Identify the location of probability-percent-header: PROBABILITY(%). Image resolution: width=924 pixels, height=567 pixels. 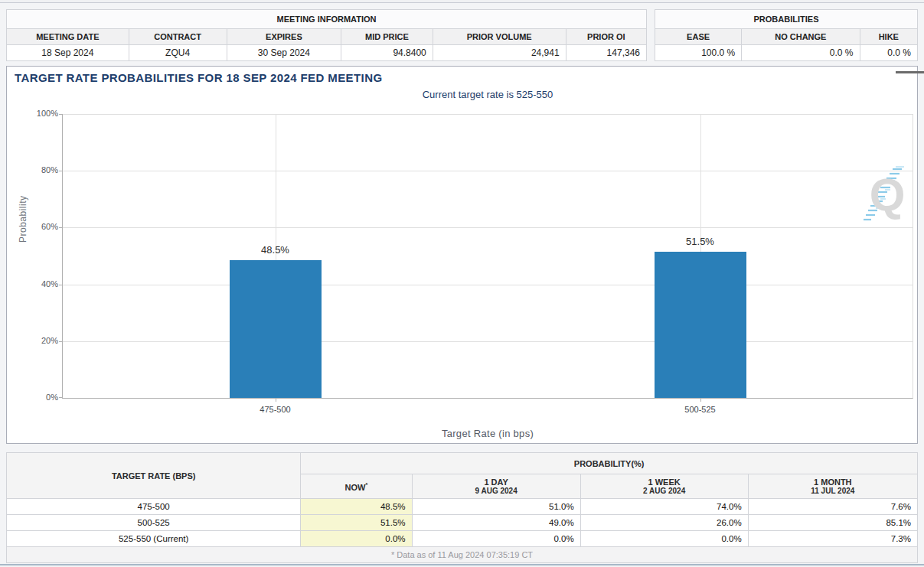
(609, 464).